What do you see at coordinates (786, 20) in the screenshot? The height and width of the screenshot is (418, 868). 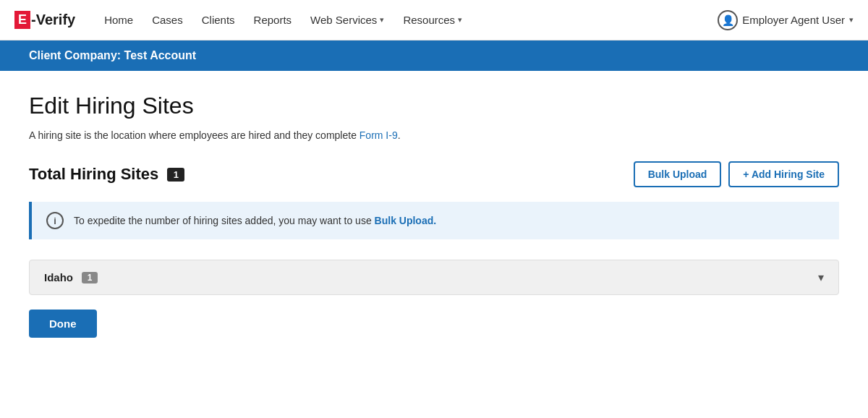 I see `user-menu: 👤 Employer Agent User ▾` at bounding box center [786, 20].